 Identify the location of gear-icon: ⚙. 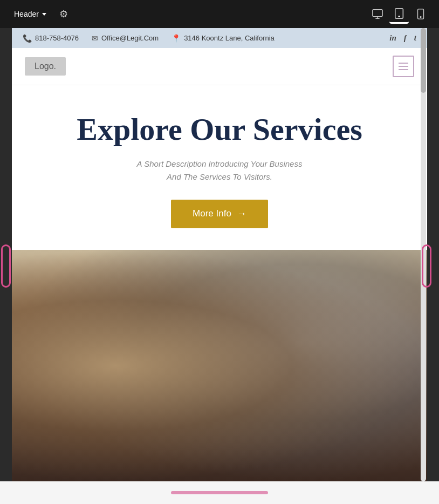
(64, 14).